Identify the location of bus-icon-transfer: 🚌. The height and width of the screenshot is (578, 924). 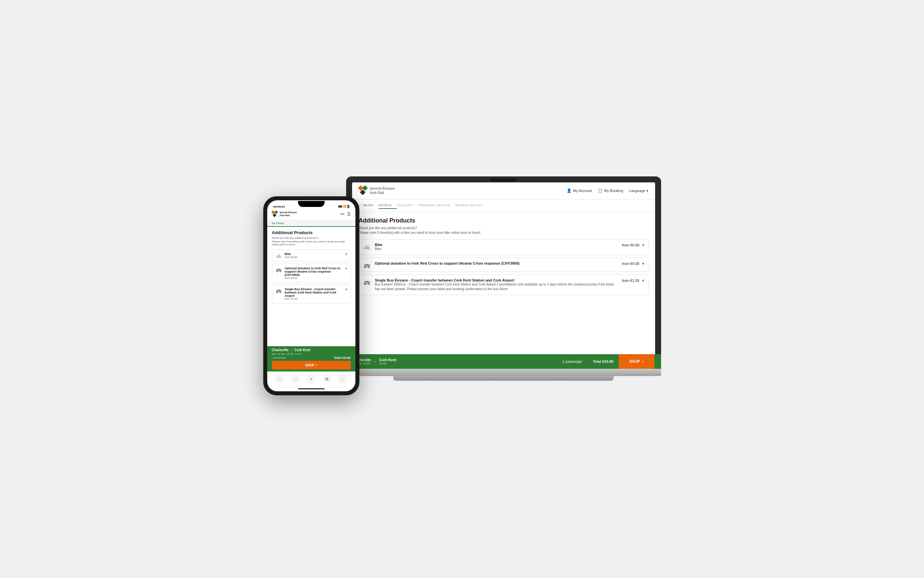
(367, 282).